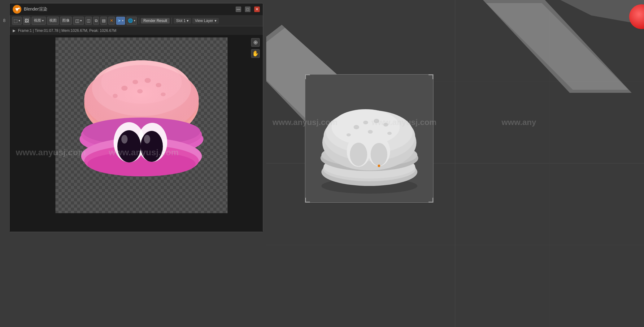  Describe the element at coordinates (255, 48) in the screenshot. I see `render-side-icons: ⊕ ✋` at that location.